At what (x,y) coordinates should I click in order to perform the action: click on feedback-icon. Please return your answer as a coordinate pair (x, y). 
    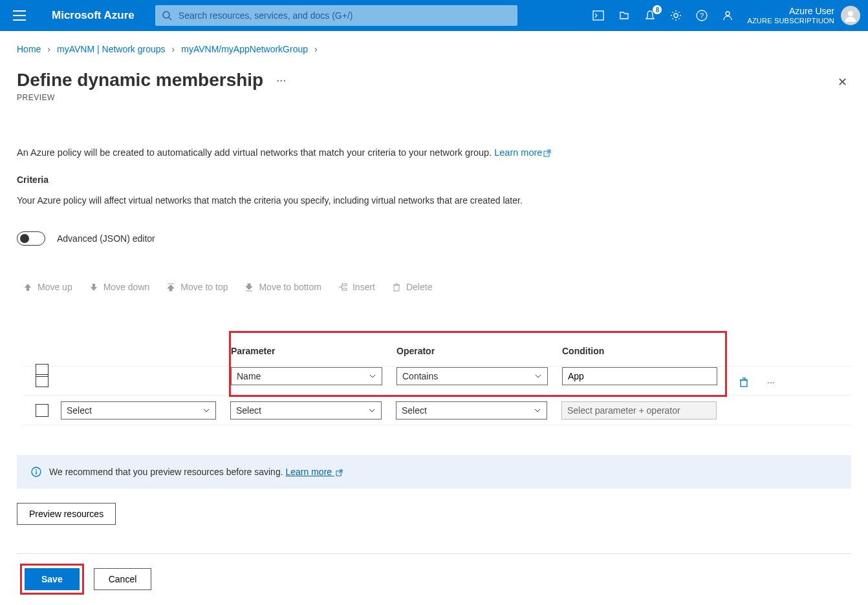
    Looking at the image, I should click on (728, 16).